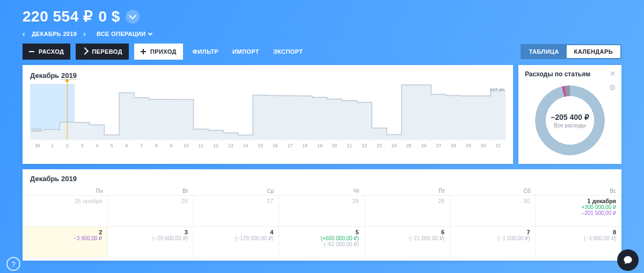 The width and height of the screenshot is (644, 273). What do you see at coordinates (46, 52) in the screenshot?
I see `add-expense-button: РАСХОД` at bounding box center [46, 52].